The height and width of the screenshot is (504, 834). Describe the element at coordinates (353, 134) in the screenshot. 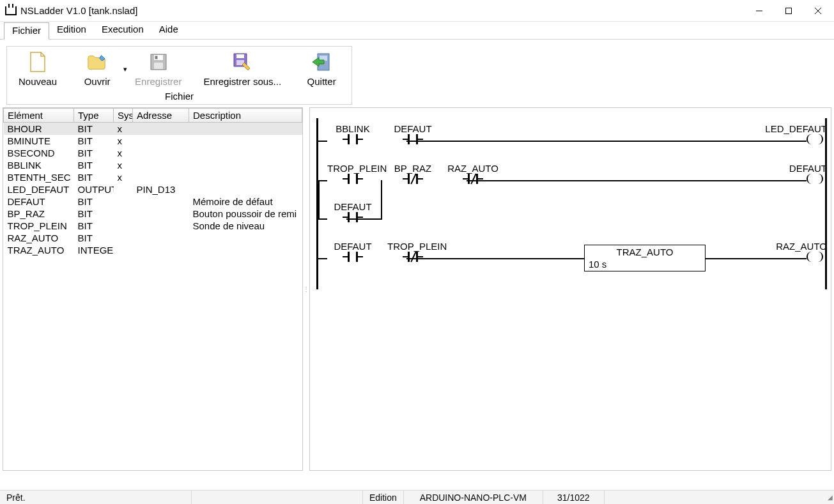

I see `contact: BBLINK` at that location.